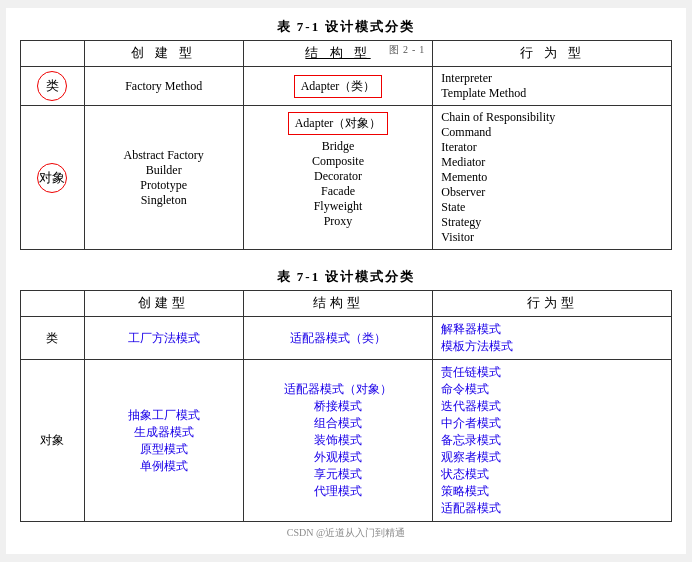  I want to click on gap, so click(346, 259).